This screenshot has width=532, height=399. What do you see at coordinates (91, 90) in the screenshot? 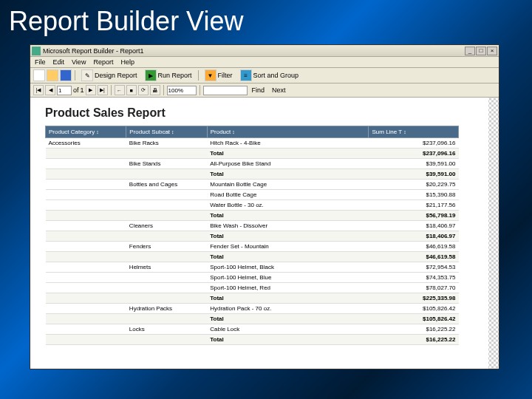
I see `next-page-button: ▶` at bounding box center [91, 90].